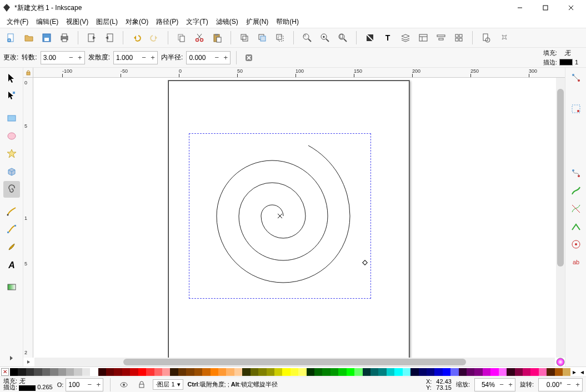  Describe the element at coordinates (405, 38) in the screenshot. I see `layers-dialog-icon` at that location.